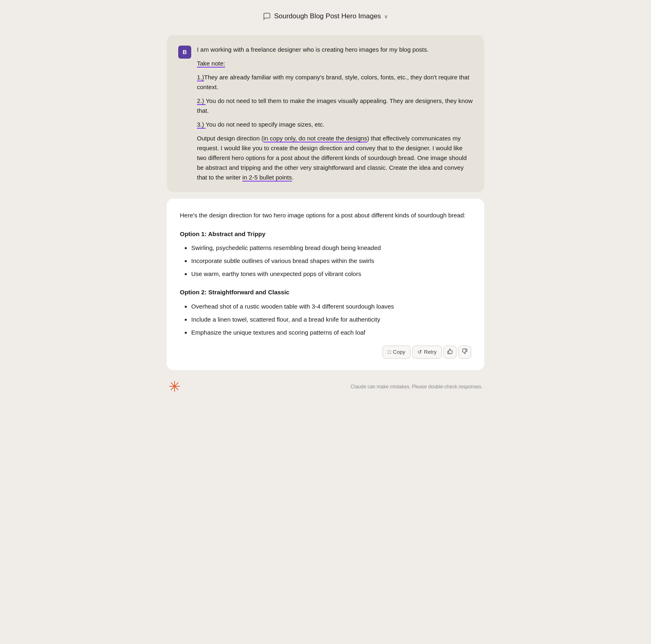 The image size is (651, 644). What do you see at coordinates (326, 387) in the screenshot?
I see `bottom-area: ✳ Claude can make mistakes. Please doubl…` at bounding box center [326, 387].